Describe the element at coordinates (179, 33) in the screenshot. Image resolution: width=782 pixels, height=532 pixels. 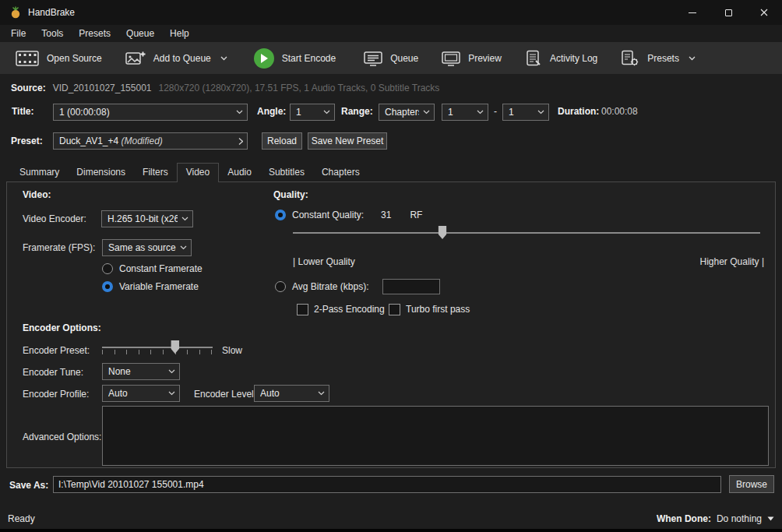
I see `menu-help: Help` at that location.